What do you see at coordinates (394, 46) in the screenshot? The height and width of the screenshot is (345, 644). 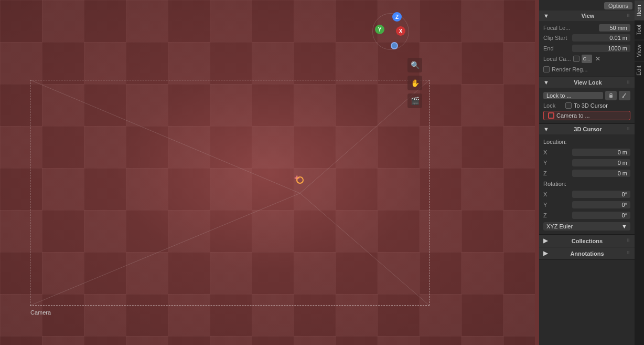 I see `axis-dot` at bounding box center [394, 46].